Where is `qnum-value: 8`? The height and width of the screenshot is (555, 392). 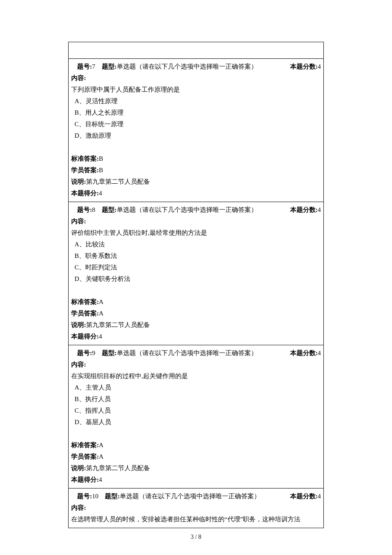
qnum-value: 8 is located at coordinates (94, 210).